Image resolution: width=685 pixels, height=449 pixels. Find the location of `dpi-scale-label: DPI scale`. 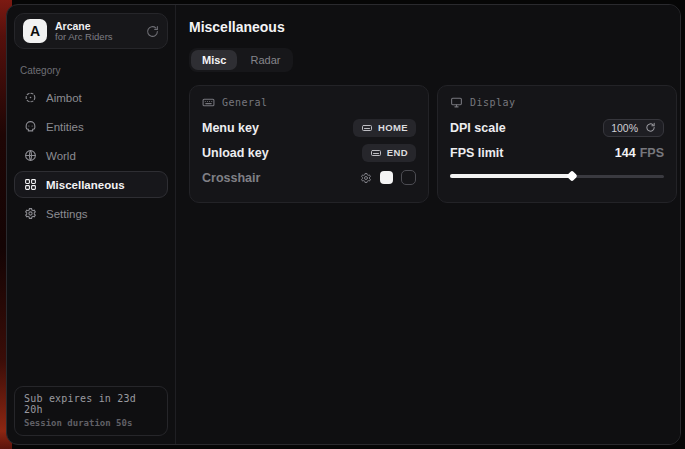

dpi-scale-label: DPI scale is located at coordinates (478, 128).